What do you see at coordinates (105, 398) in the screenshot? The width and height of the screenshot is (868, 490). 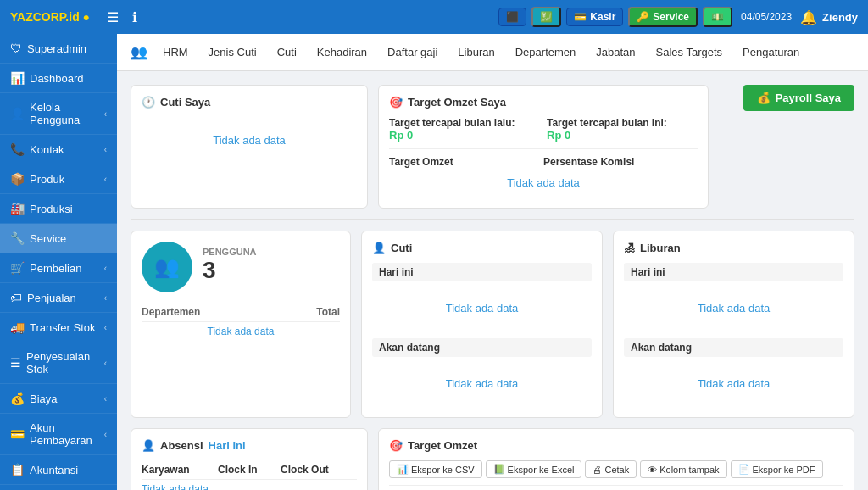 I see `arrow-icon-8: ‹` at bounding box center [105, 398].